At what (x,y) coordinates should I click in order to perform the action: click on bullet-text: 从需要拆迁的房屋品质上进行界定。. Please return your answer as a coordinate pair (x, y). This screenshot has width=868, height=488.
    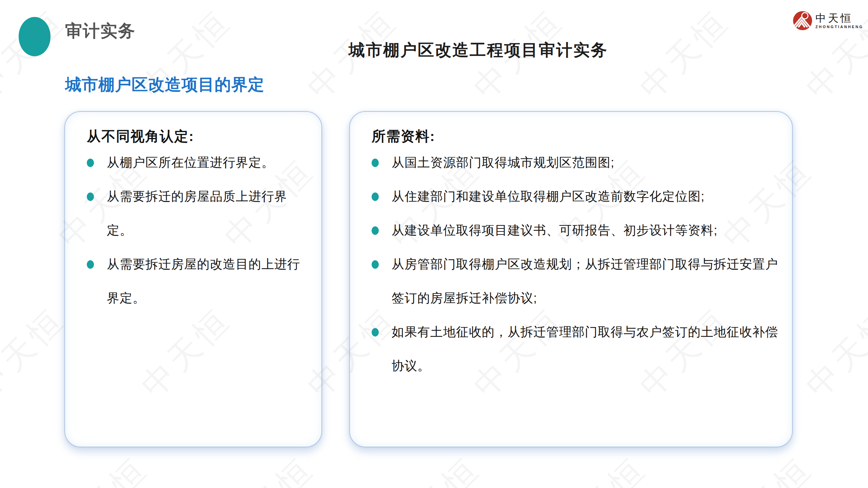
    Looking at the image, I should click on (197, 214).